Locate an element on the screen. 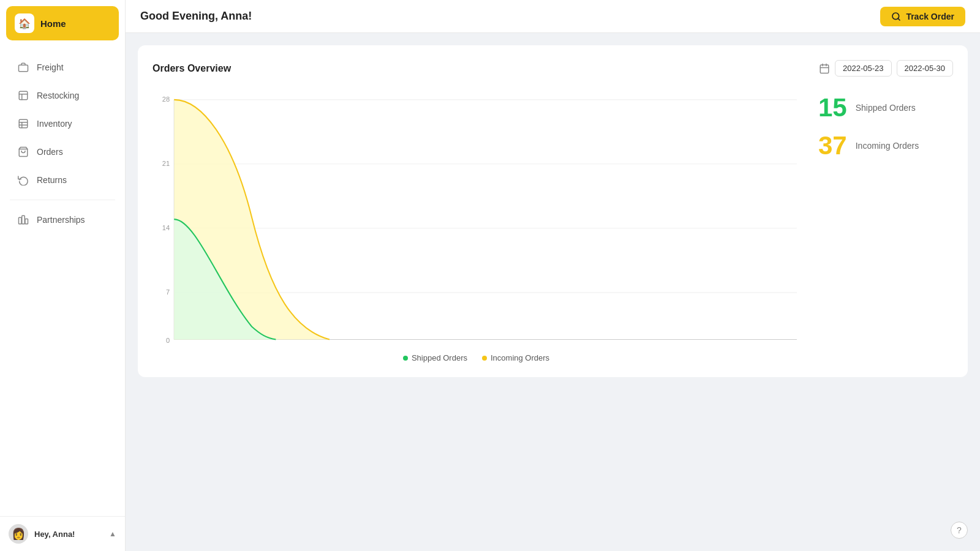 The height and width of the screenshot is (551, 980). help-icon-label: ? is located at coordinates (959, 530).